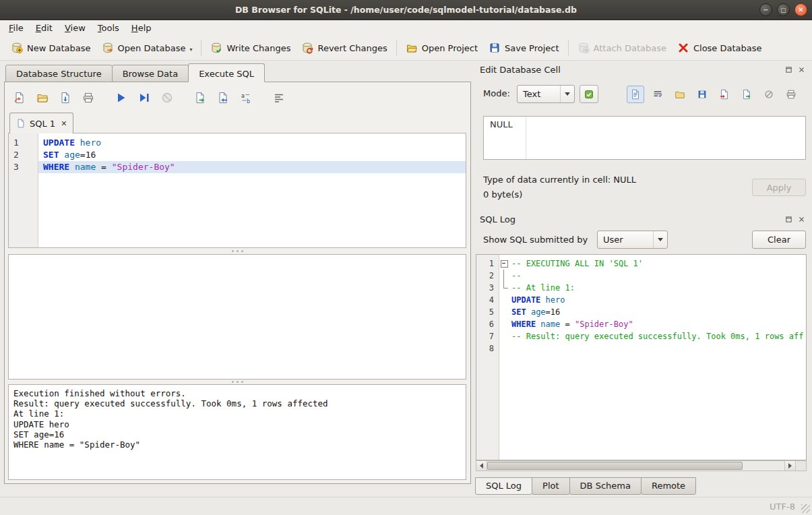  I want to click on sql-log-dock-header: SQL Log, so click(642, 219).